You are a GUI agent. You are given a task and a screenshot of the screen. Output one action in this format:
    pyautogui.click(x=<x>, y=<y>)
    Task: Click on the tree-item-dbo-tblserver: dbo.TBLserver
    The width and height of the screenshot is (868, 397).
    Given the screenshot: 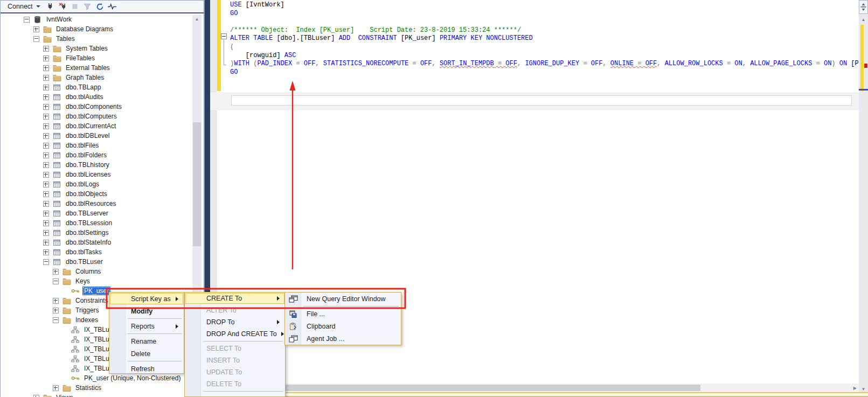 What is the action you would take?
    pyautogui.click(x=77, y=213)
    